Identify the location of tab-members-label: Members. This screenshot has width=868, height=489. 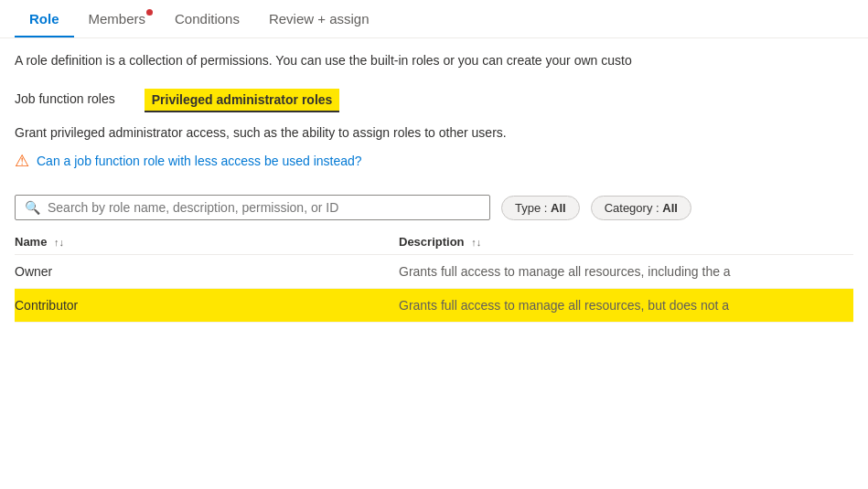
(117, 18).